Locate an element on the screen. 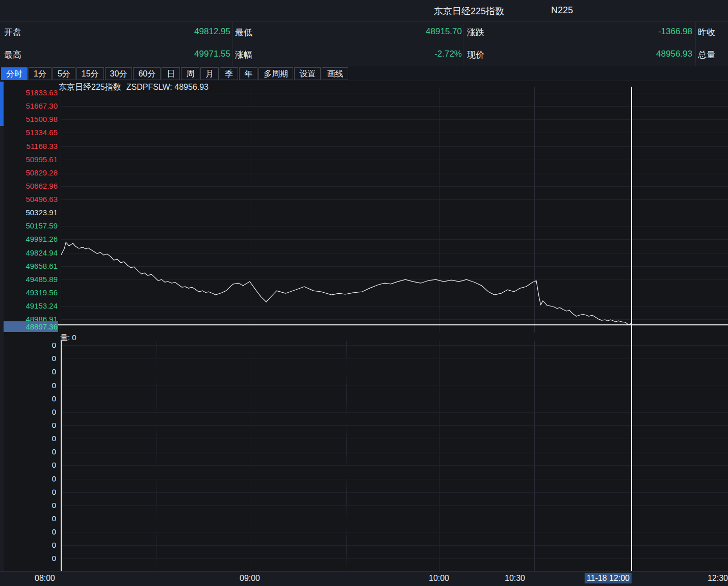 This screenshot has width=728, height=586. instrument-symbol: N225 is located at coordinates (562, 10).